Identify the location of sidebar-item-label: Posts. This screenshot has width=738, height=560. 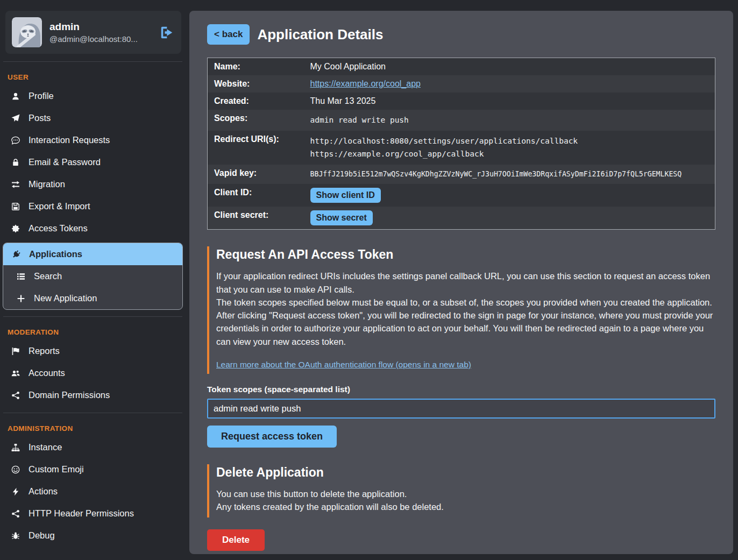
(40, 118).